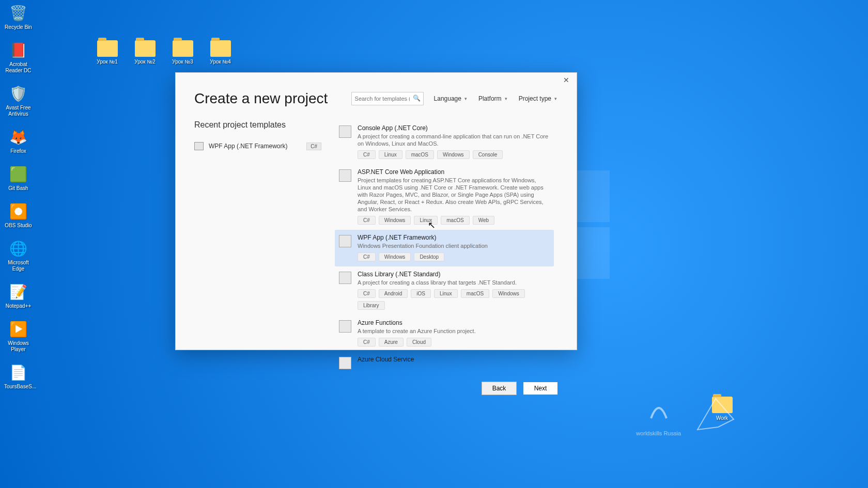  Describe the element at coordinates (19, 347) in the screenshot. I see `desktop-icon-label: Windows Player` at that location.